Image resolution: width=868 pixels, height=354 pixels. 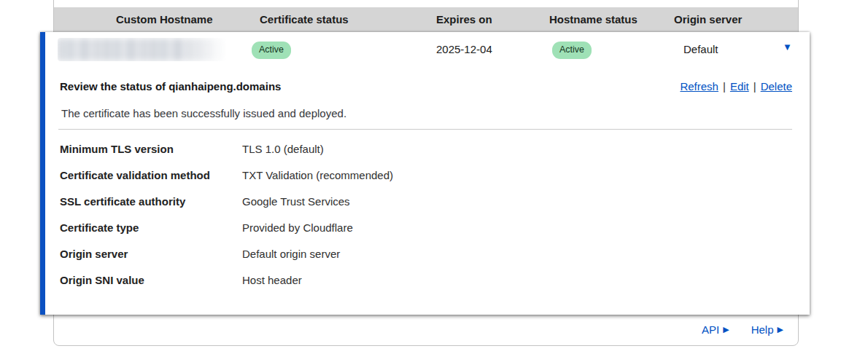 I want to click on detail-label: SSL certificate authority, so click(x=123, y=201).